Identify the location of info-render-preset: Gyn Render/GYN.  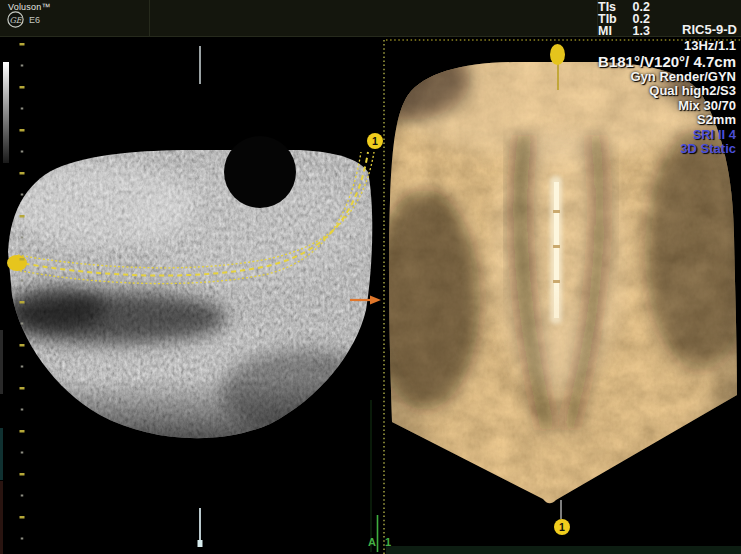
(667, 78).